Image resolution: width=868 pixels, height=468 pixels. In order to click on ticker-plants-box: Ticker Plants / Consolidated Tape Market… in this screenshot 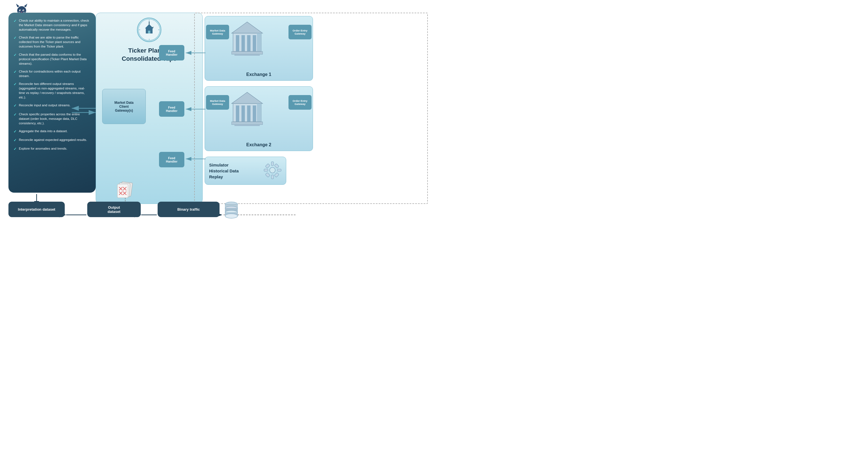, I will do `click(149, 108)`.